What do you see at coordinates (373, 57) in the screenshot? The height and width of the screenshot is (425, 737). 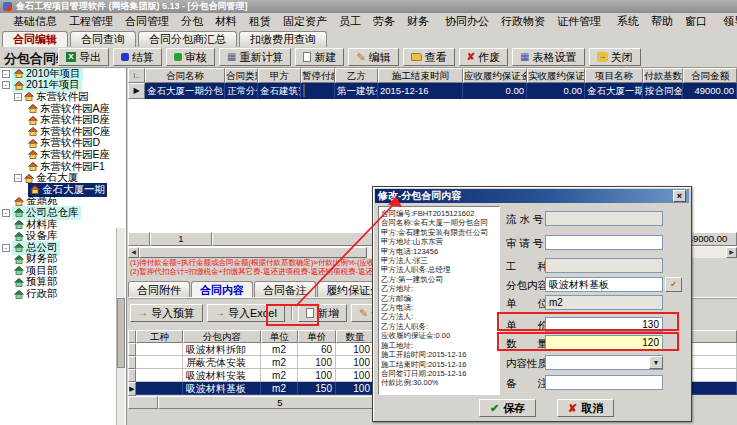 I see `edit-button: ✎编辑` at bounding box center [373, 57].